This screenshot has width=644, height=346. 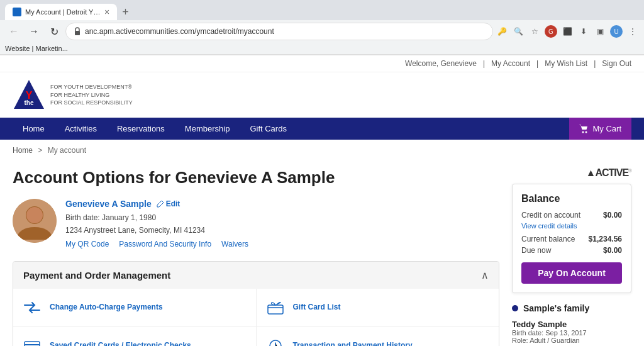 What do you see at coordinates (157, 224) in the screenshot?
I see `profile-details: Birth date: January 1, 1980 1234 Anystre…` at bounding box center [157, 224].